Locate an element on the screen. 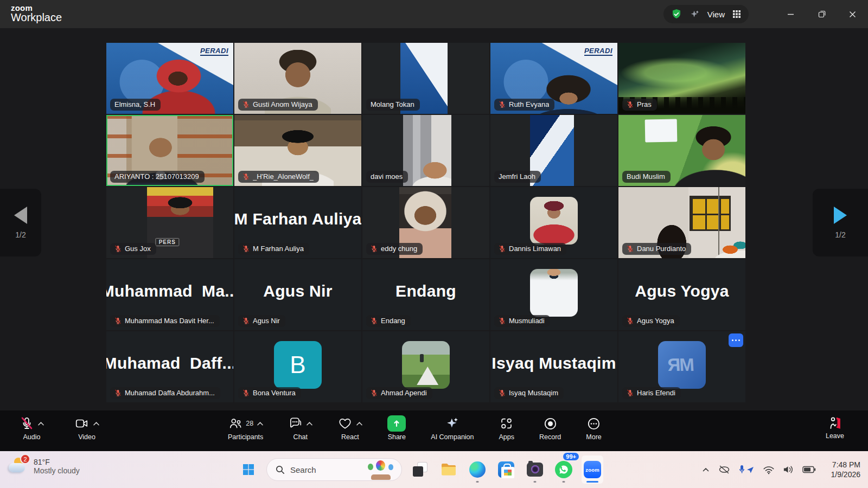 The width and height of the screenshot is (868, 488). audio-button: Audio is located at coordinates (31, 428).